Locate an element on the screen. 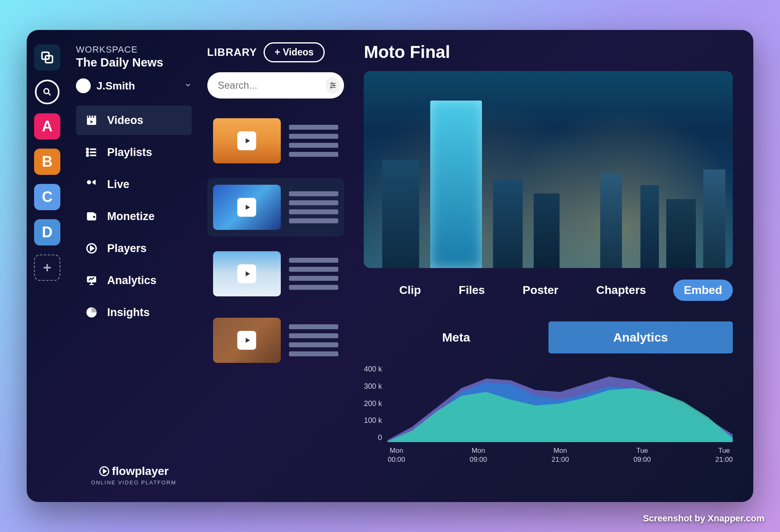 The height and width of the screenshot is (532, 780). detail-tab-meta: Meta is located at coordinates (456, 337).